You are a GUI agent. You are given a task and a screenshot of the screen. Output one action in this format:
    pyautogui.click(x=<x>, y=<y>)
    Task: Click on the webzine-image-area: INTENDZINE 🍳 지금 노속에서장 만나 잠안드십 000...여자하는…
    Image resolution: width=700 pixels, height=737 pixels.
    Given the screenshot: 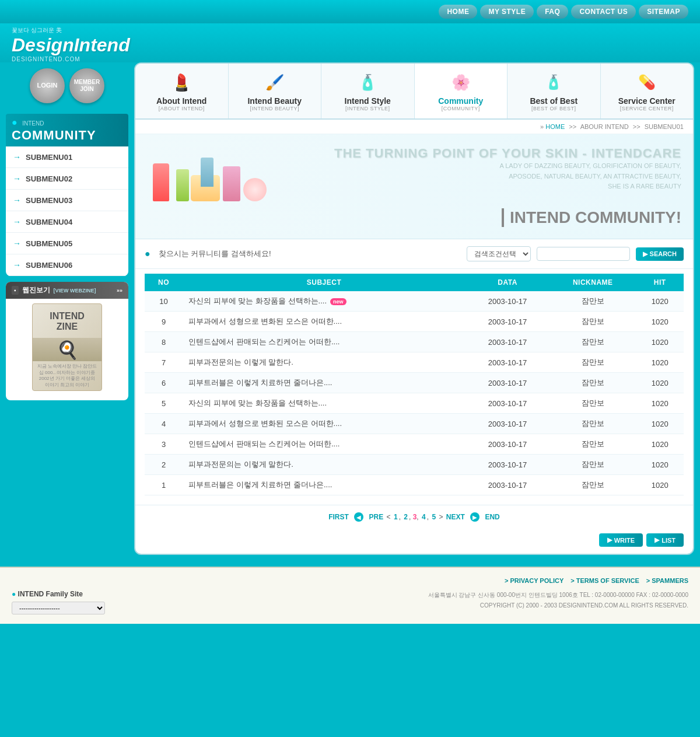 What is the action you would take?
    pyautogui.click(x=67, y=347)
    